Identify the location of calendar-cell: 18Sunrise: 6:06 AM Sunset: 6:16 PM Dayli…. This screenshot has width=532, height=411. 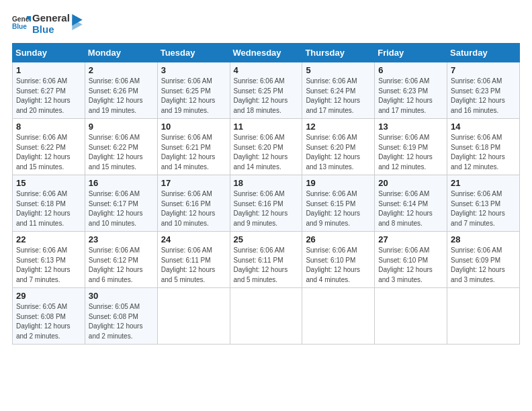
(266, 203).